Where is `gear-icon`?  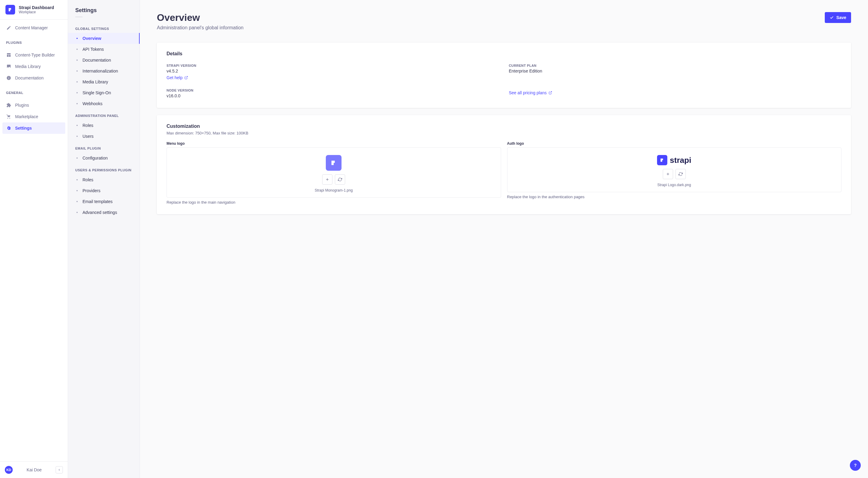 gear-icon is located at coordinates (9, 128).